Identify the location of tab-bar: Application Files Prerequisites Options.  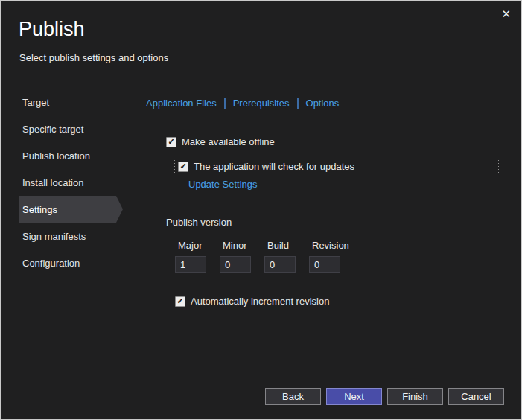
(243, 103).